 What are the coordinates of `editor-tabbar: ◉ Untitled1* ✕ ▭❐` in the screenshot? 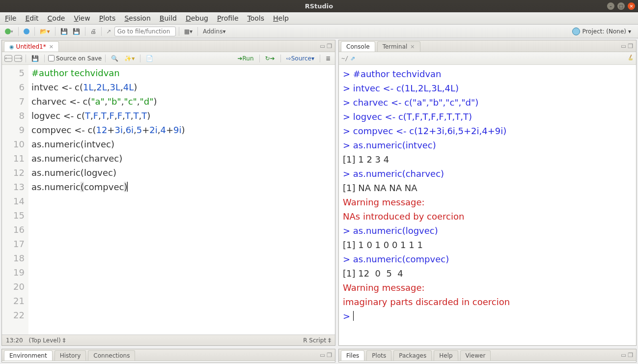 It's located at (168, 46).